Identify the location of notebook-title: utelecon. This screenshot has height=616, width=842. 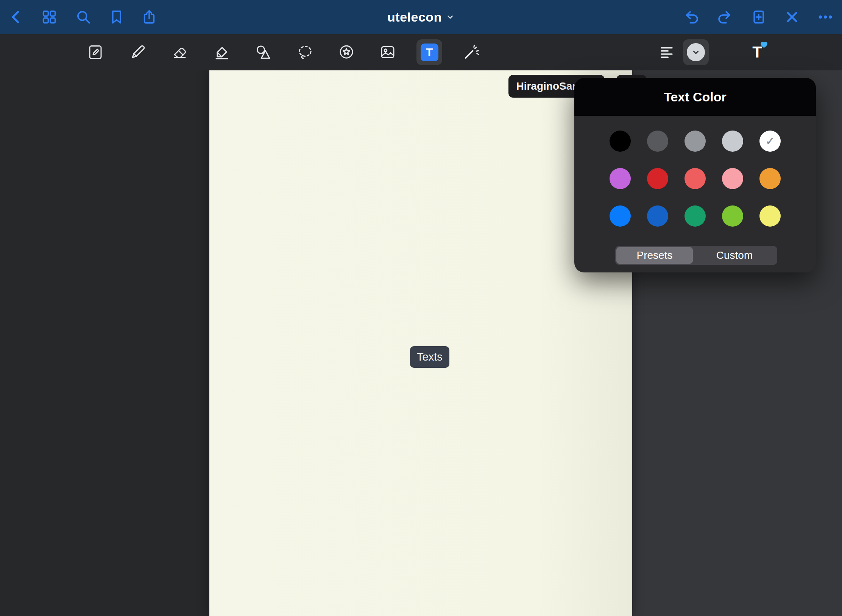
(421, 17).